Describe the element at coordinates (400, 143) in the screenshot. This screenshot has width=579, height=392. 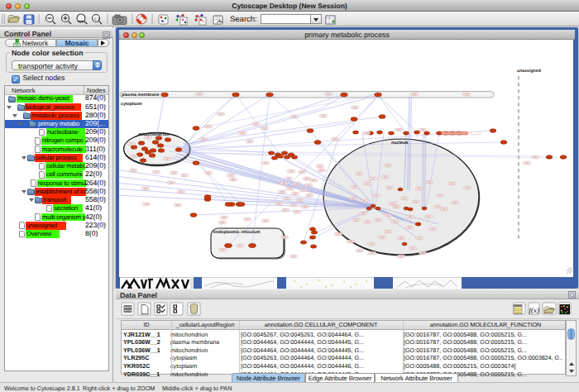
I see `svg-text: nucleus` at that location.